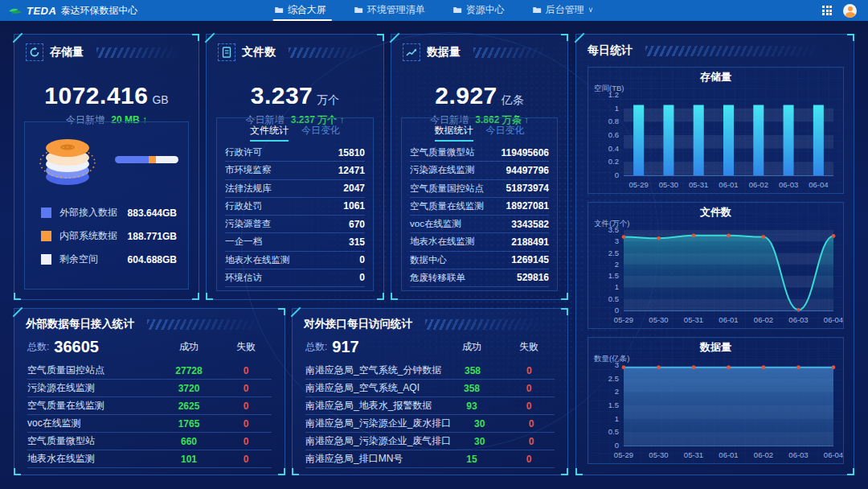 The image size is (868, 489). Describe the element at coordinates (827, 10) in the screenshot. I see `apps-grid-icon` at that location.